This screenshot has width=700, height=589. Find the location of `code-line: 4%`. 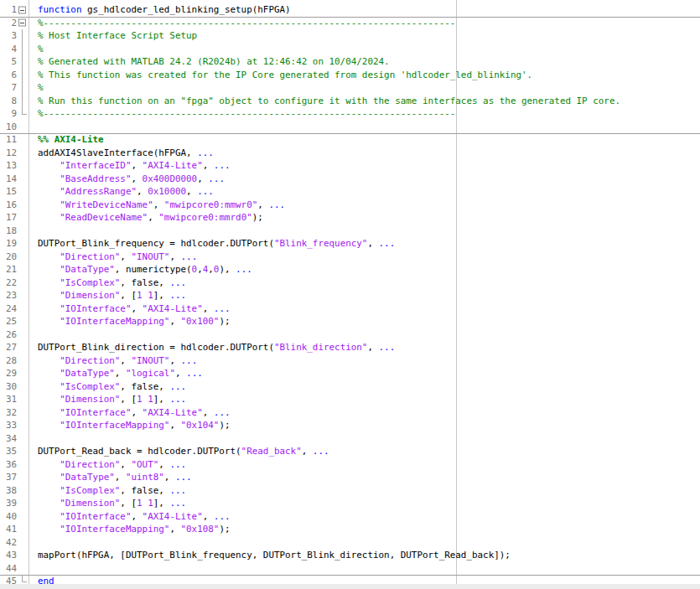

code-line: 4% is located at coordinates (350, 49).